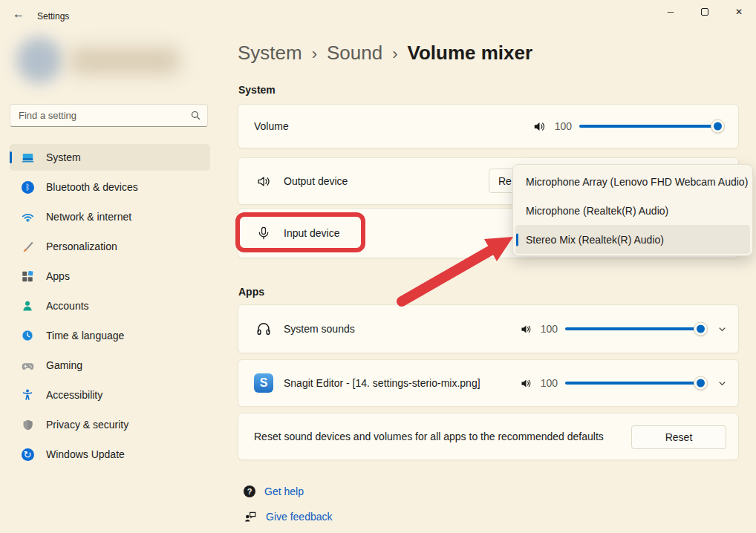 This screenshot has height=533, width=756. What do you see at coordinates (633, 181) in the screenshot?
I see `dropdown-item-microphone-array: Microphone Array (Lenovo FHD Webcam Audi…` at bounding box center [633, 181].